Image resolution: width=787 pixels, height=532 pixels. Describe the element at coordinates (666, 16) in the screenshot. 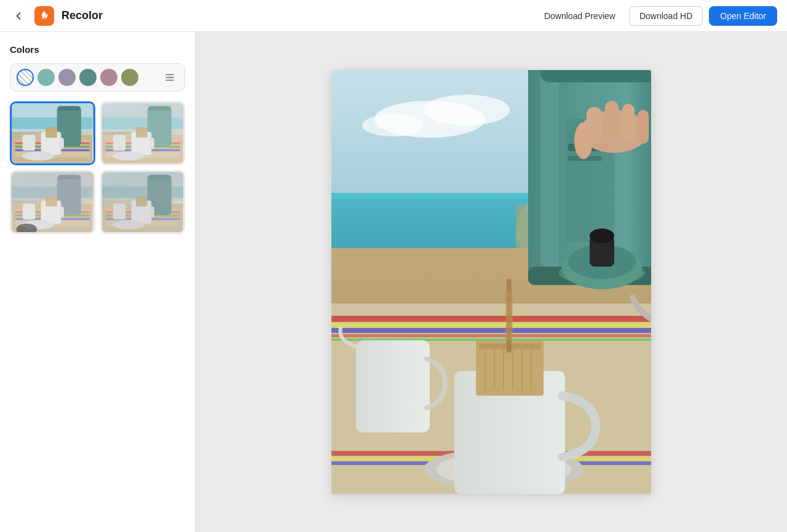

I see `download-hd-button: Download HD` at that location.